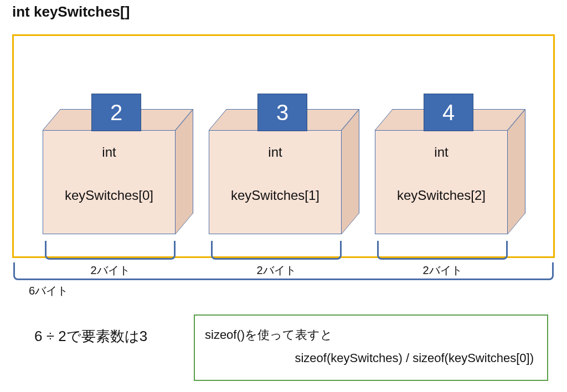 The width and height of the screenshot is (567, 392). I want to click on element-name-label: keySwitches[1], so click(275, 195).